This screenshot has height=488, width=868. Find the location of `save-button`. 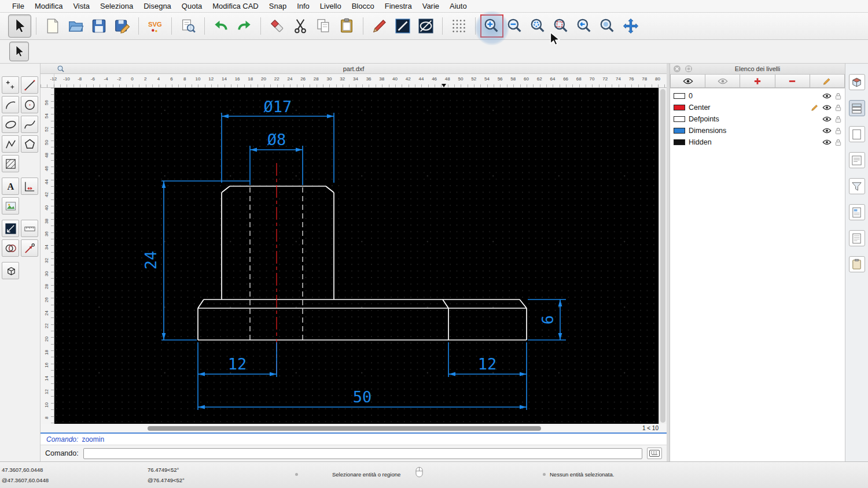

save-button is located at coordinates (99, 26).